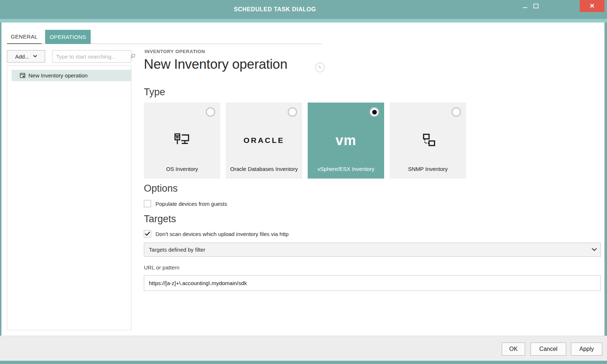 This screenshot has width=607, height=364. What do you see at coordinates (428, 140) in the screenshot?
I see `type-card-snmp-inventory: SNMP Inventory` at bounding box center [428, 140].